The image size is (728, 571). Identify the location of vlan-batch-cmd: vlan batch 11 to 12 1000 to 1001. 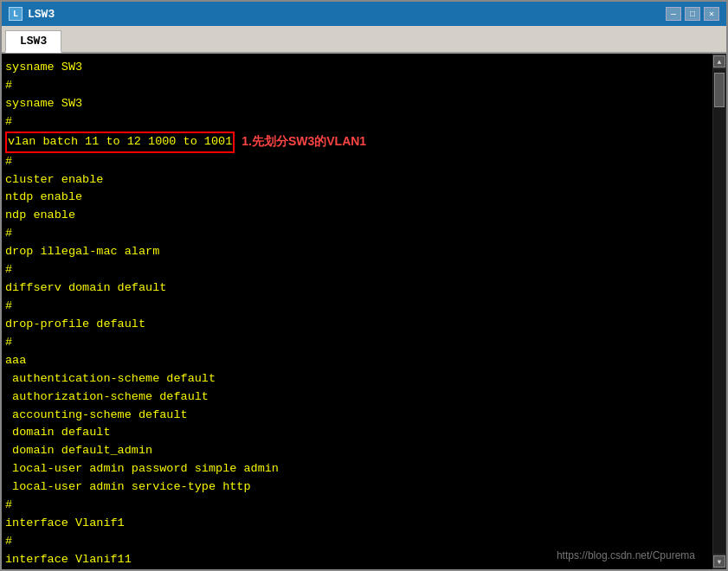
(119, 142).